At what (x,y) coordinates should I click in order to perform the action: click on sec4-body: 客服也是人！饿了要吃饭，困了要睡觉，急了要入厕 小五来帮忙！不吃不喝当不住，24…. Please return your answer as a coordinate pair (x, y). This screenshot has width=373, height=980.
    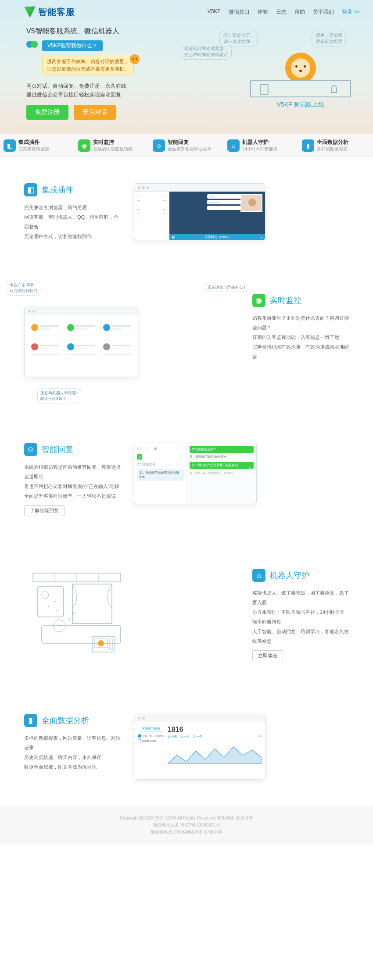
    Looking at the image, I should click on (301, 617).